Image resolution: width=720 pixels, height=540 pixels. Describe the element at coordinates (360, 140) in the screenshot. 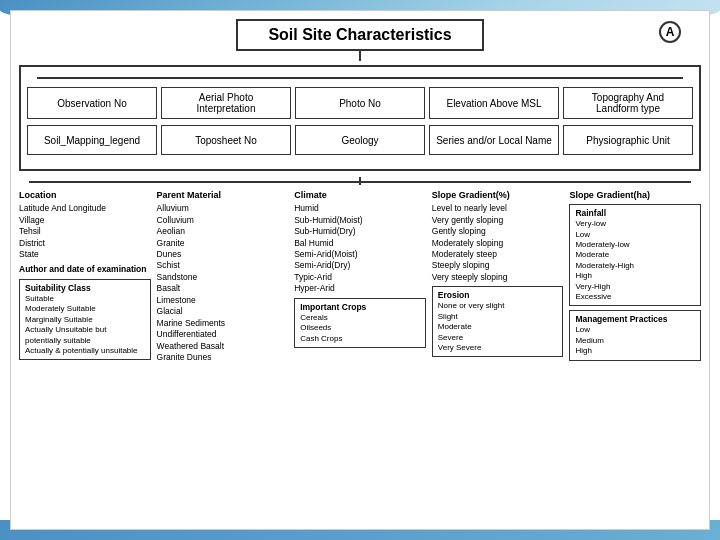

I see `second-row: Soil_Mapping_legend Toposheet No Geology…` at that location.